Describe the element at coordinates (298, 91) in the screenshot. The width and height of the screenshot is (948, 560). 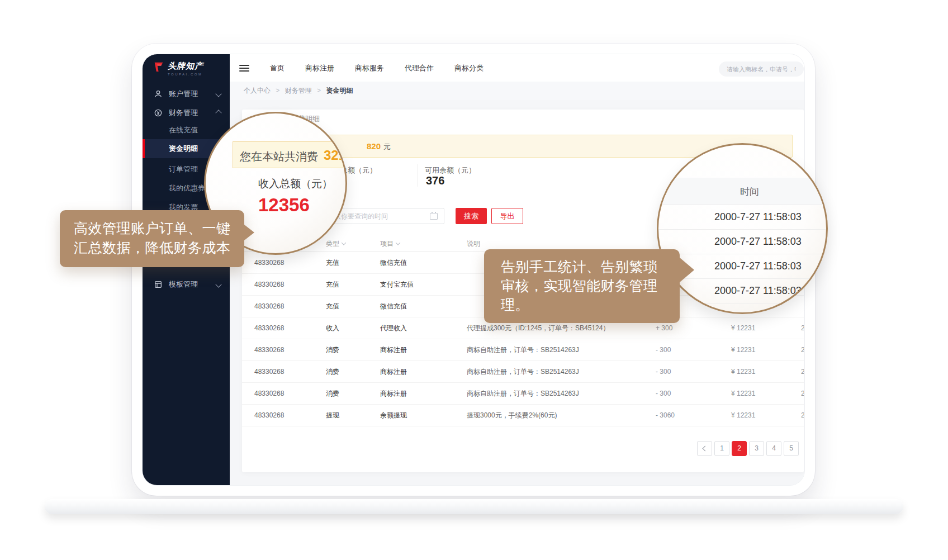
I see `breadcrumb-finance: 财务管理` at that location.